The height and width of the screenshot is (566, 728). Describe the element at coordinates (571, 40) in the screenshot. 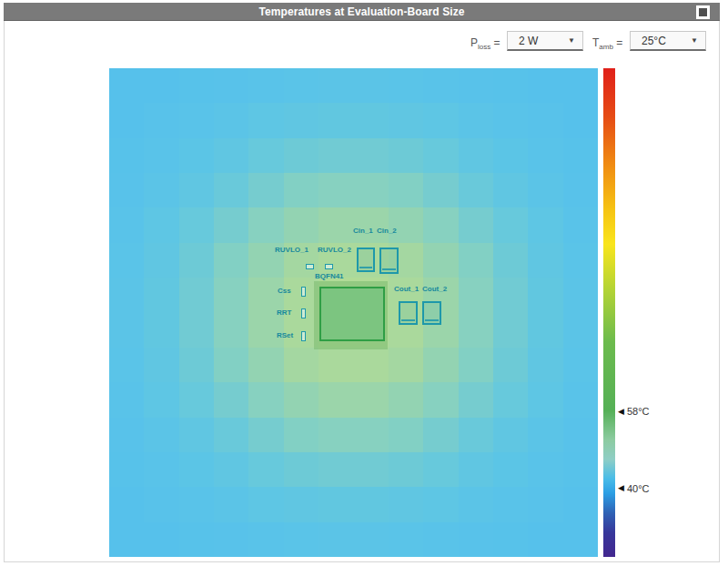

I see `chevron-down-icon: ▼` at that location.